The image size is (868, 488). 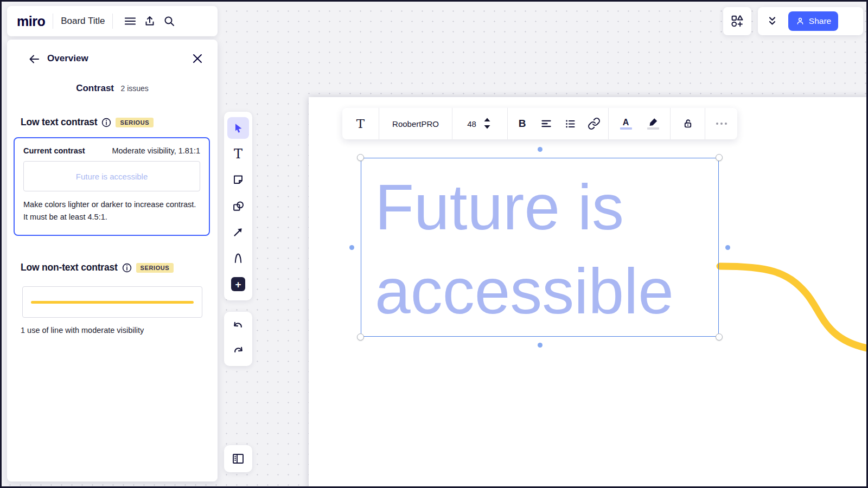 What do you see at coordinates (150, 21) in the screenshot?
I see `export-icon` at bounding box center [150, 21].